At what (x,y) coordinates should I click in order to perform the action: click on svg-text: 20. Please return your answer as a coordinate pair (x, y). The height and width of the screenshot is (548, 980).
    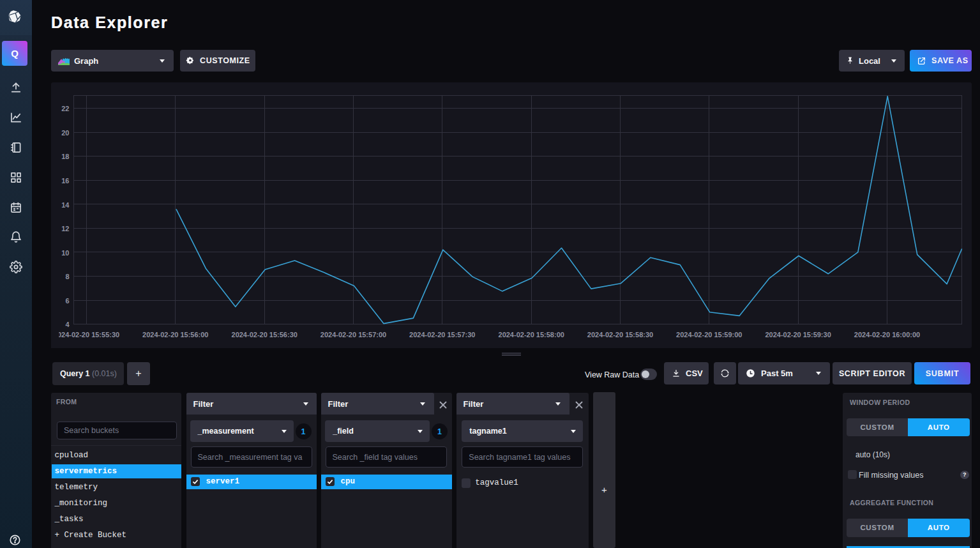
    Looking at the image, I should click on (65, 133).